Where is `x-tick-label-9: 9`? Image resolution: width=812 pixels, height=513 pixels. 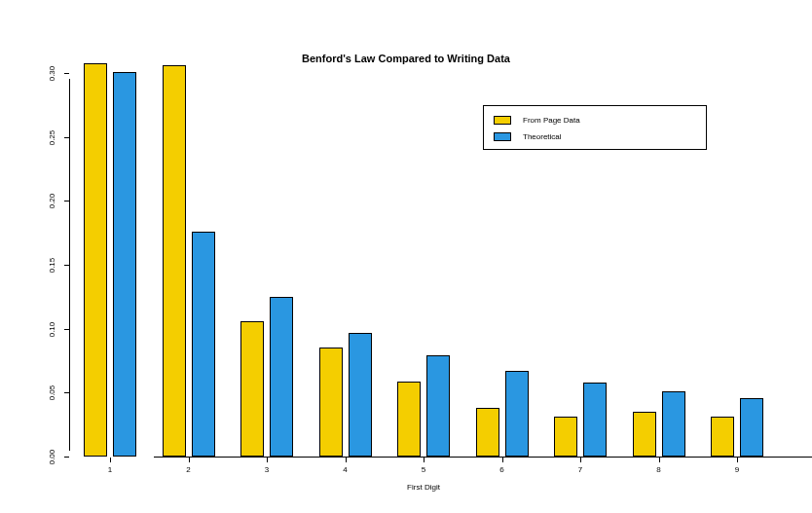 x-tick-label-9: 9 is located at coordinates (737, 469).